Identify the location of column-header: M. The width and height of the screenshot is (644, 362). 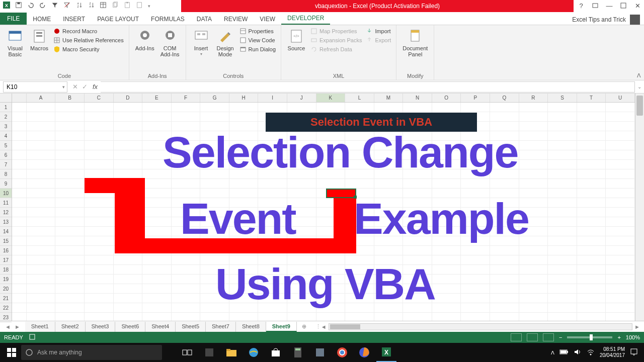
(389, 98).